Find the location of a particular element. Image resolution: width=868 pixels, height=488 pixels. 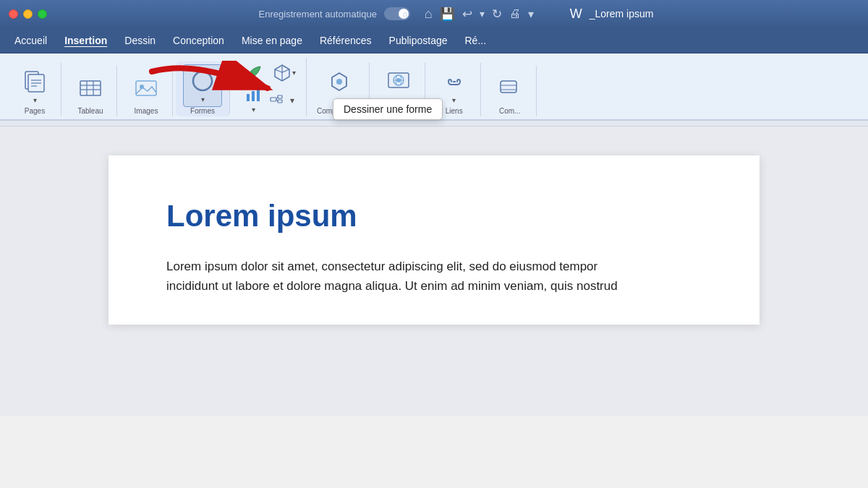

formes-icon is located at coordinates (203, 81).